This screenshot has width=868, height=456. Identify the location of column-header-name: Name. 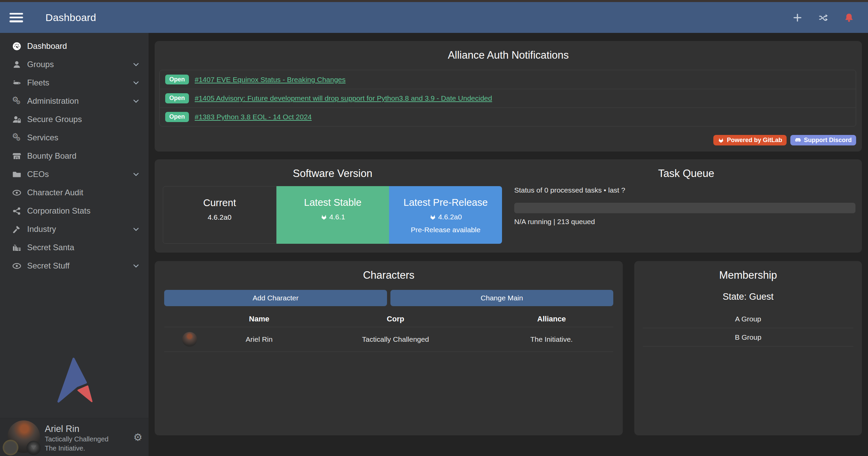
(259, 319).